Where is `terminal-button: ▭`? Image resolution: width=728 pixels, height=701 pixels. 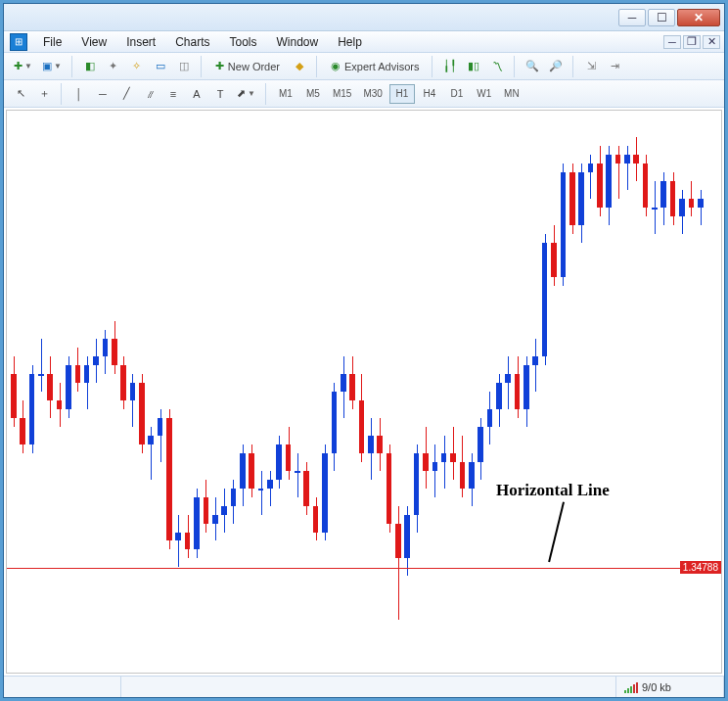
terminal-button: ▭ is located at coordinates (160, 67).